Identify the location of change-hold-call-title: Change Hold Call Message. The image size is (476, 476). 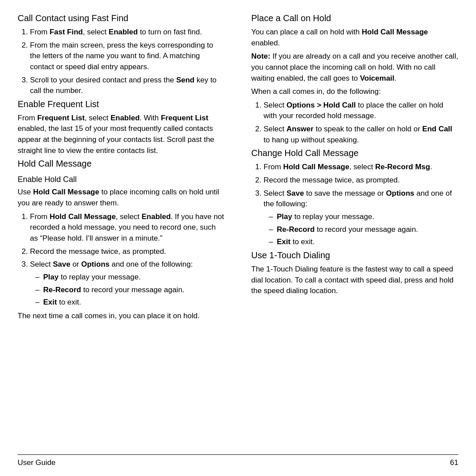
(355, 153).